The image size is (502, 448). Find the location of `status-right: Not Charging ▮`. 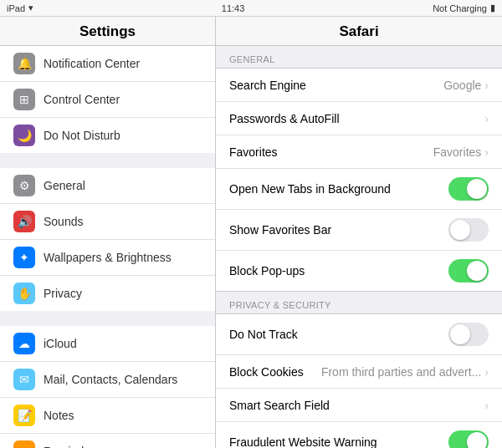

status-right: Not Charging ▮ is located at coordinates (464, 8).